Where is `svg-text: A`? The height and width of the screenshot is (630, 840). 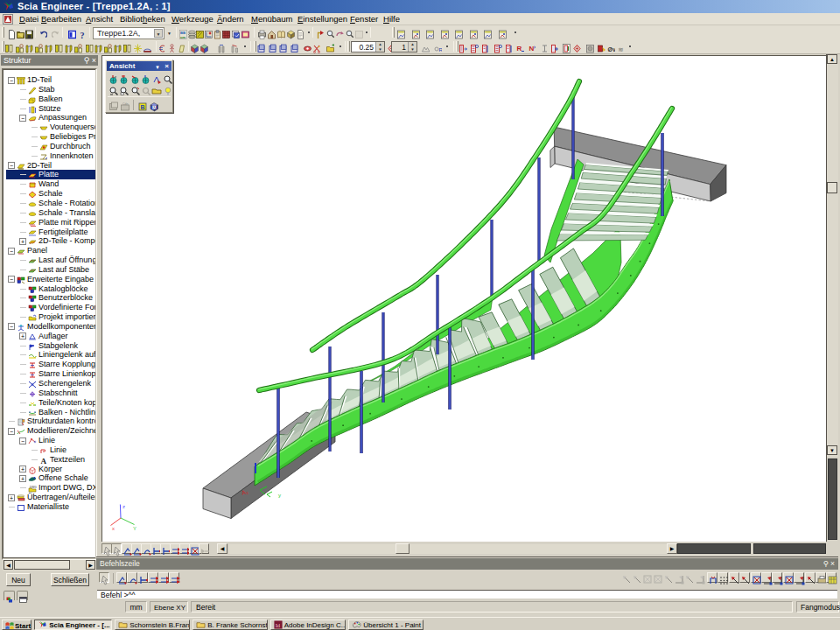
svg-text: A is located at coordinates (44, 460).